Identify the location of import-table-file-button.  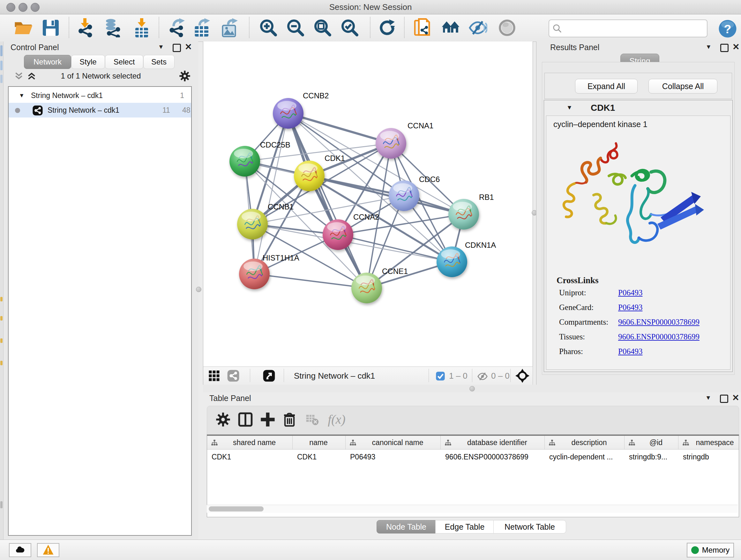
(141, 27).